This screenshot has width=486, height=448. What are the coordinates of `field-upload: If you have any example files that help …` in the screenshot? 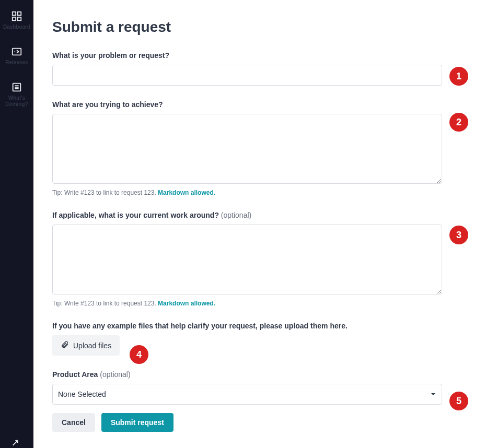 It's located at (248, 338).